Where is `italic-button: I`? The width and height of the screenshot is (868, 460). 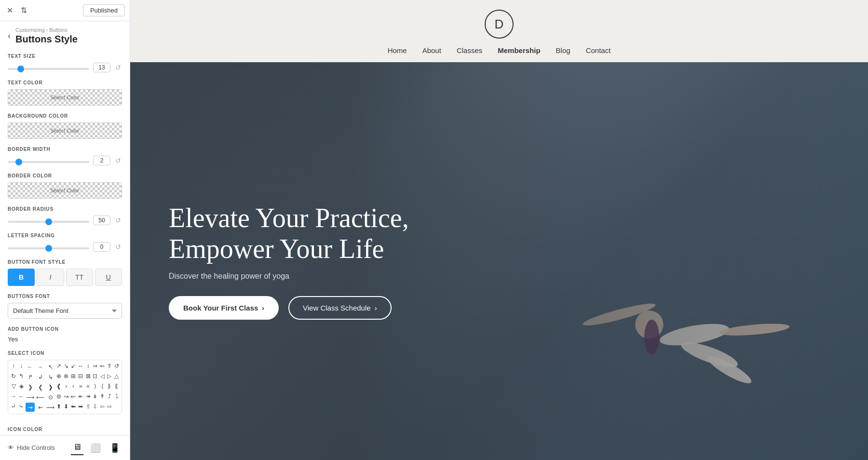
italic-button: I is located at coordinates (50, 277).